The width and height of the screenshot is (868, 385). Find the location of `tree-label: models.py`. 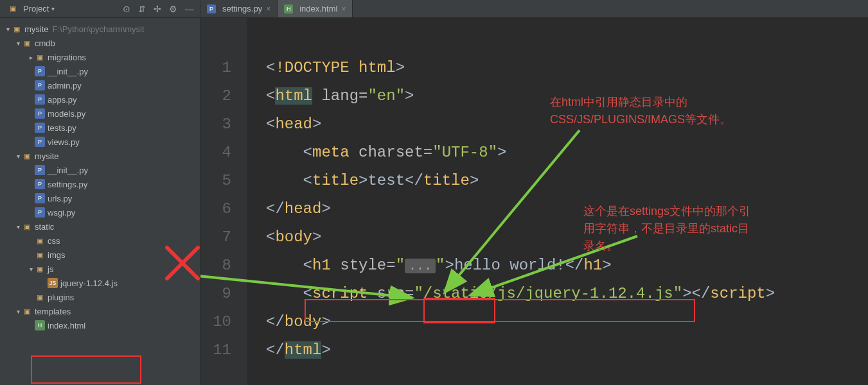

tree-label: models.py is located at coordinates (67, 114).